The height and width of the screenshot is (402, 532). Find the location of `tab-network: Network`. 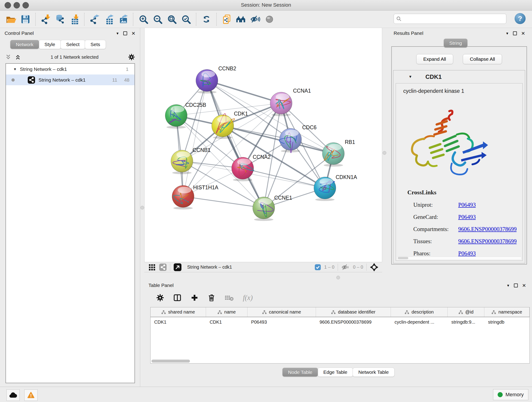

tab-network: Network is located at coordinates (25, 45).